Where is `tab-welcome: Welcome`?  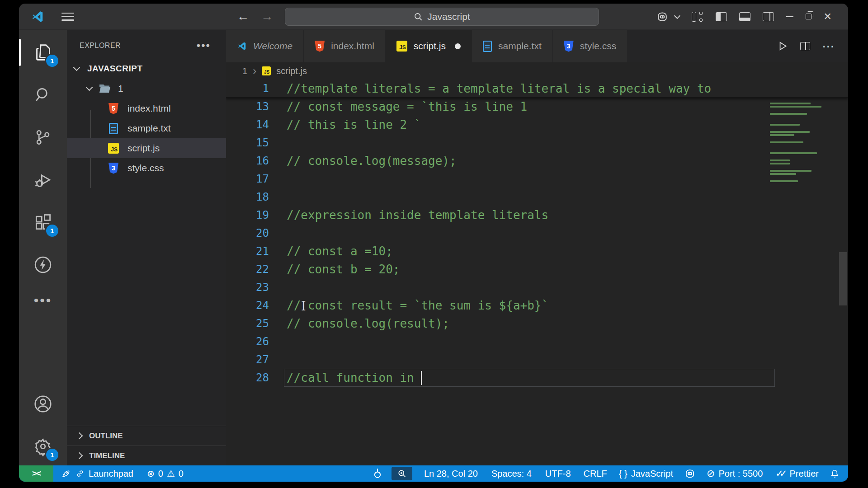 tab-welcome: Welcome is located at coordinates (265, 46).